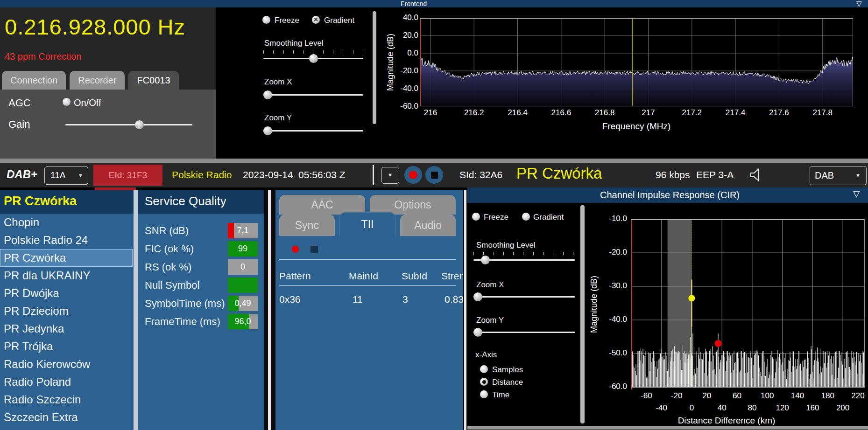 The width and height of the screenshot is (868, 430). What do you see at coordinates (413, 175) in the screenshot?
I see `record-button` at bounding box center [413, 175].